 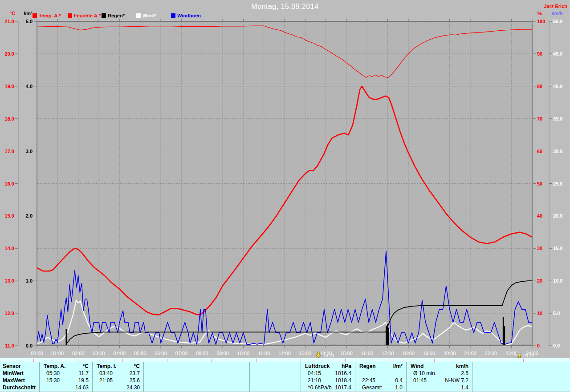 I want to click on time-label: 20:00, so click(x=450, y=353).